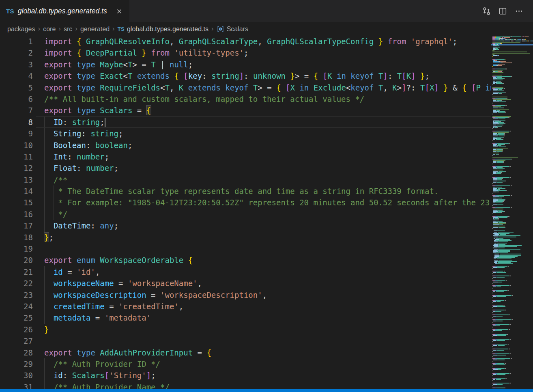 This screenshot has width=533, height=392. I want to click on line-number: 25, so click(16, 318).